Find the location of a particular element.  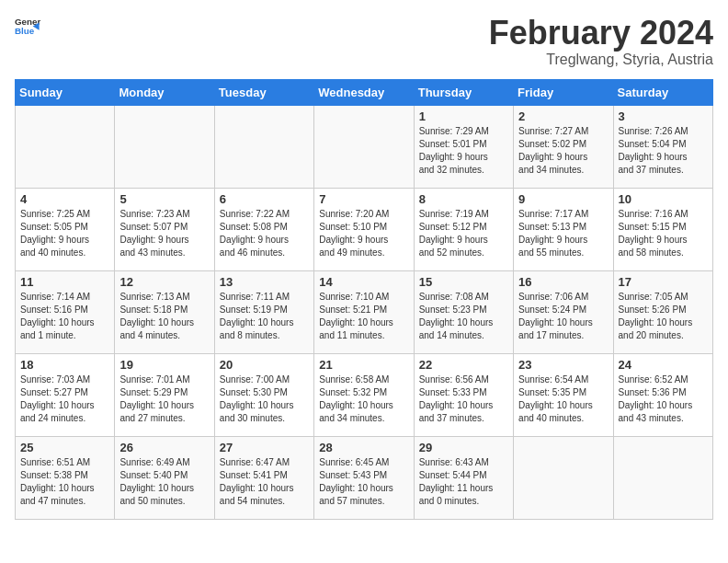

day-info: Sunrise: 7:23 AM Sunset: 5:07 PM Dayligh… is located at coordinates (164, 234).